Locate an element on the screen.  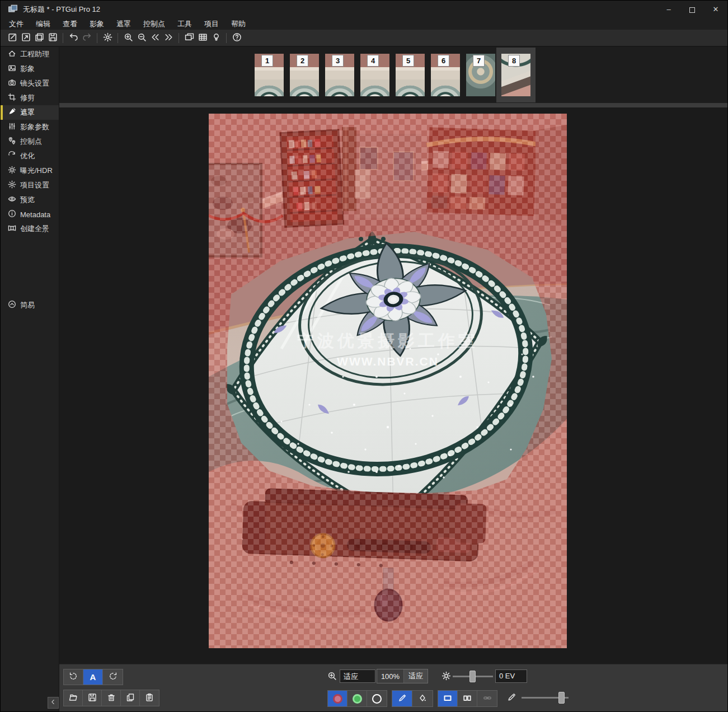
thumbnail-2: 2 is located at coordinates (304, 75).